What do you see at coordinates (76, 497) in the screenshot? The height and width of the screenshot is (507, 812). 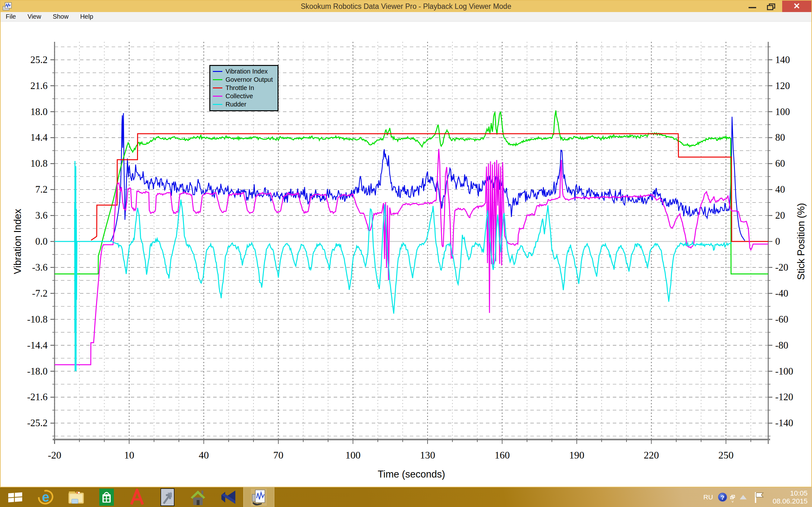 I see `taskbar-file-explorer` at bounding box center [76, 497].